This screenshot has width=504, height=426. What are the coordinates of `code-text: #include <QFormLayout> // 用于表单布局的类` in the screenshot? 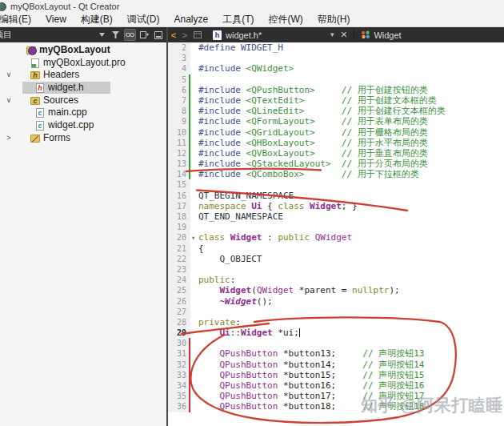 It's located at (312, 122).